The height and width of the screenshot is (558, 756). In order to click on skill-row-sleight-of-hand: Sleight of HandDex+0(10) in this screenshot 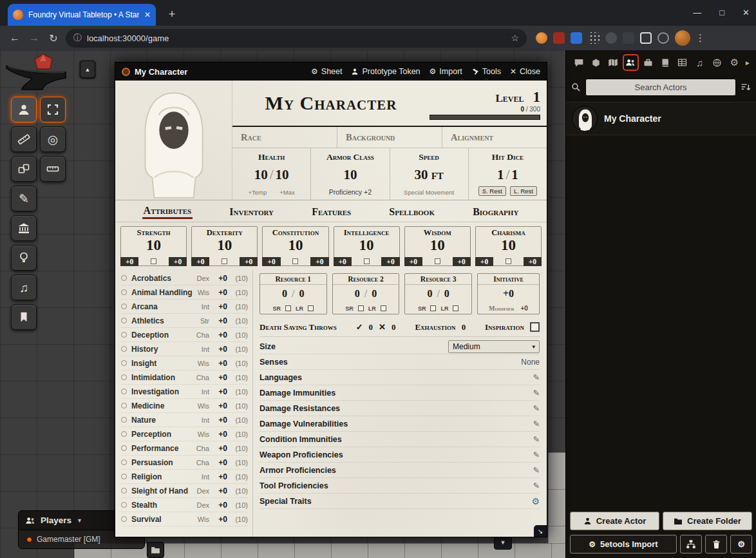, I will do `click(184, 491)`.